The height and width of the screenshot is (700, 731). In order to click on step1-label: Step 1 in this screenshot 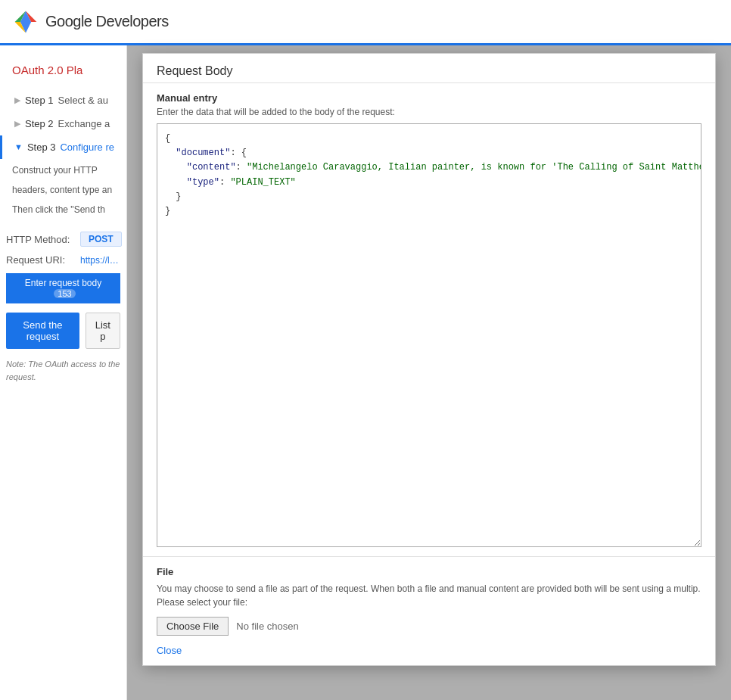, I will do `click(39, 100)`.